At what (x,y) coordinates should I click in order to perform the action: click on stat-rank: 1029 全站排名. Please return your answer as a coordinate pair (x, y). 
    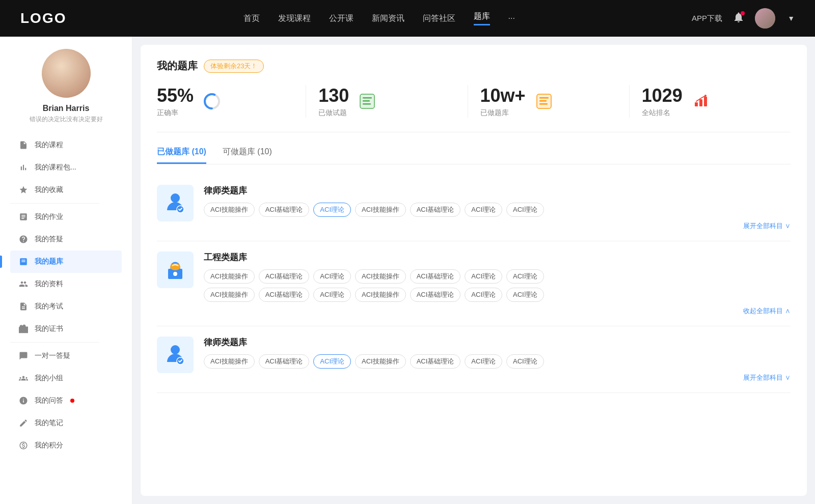
    Looking at the image, I should click on (710, 101).